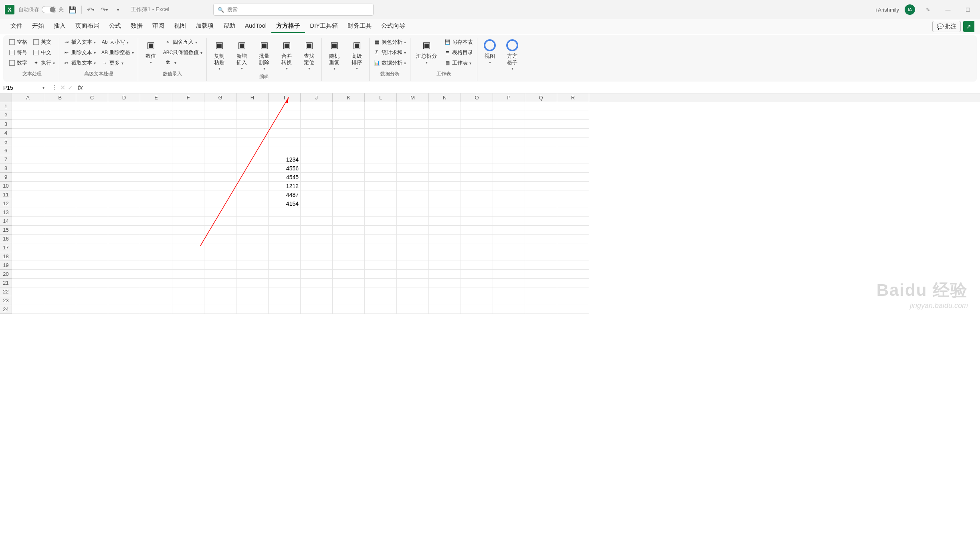 Image resolution: width=980 pixels, height=544 pixels. Describe the element at coordinates (573, 309) in the screenshot. I see `cell-R24` at that location.